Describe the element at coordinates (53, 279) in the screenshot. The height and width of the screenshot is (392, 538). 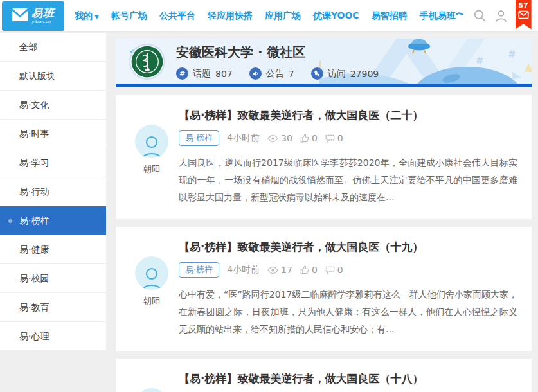
I see `sidebar-item-campus: 易·校园` at that location.